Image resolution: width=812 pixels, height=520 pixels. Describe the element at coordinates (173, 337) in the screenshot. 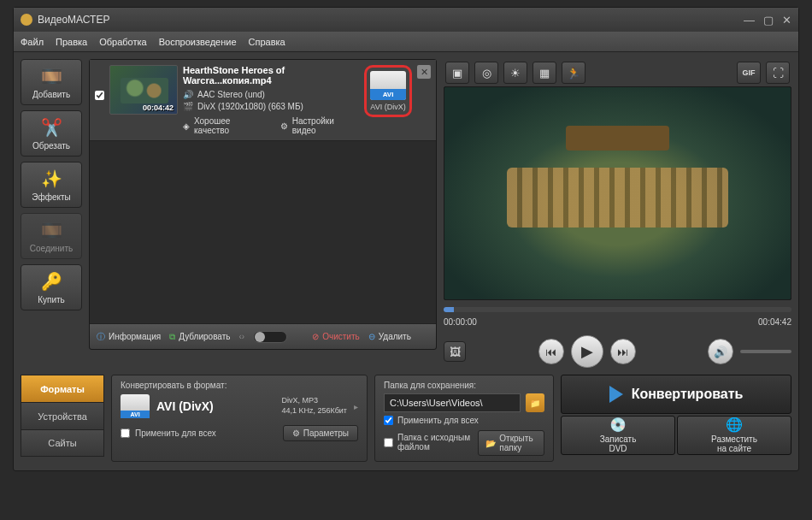

I see `copy-icon: ⧉` at that location.